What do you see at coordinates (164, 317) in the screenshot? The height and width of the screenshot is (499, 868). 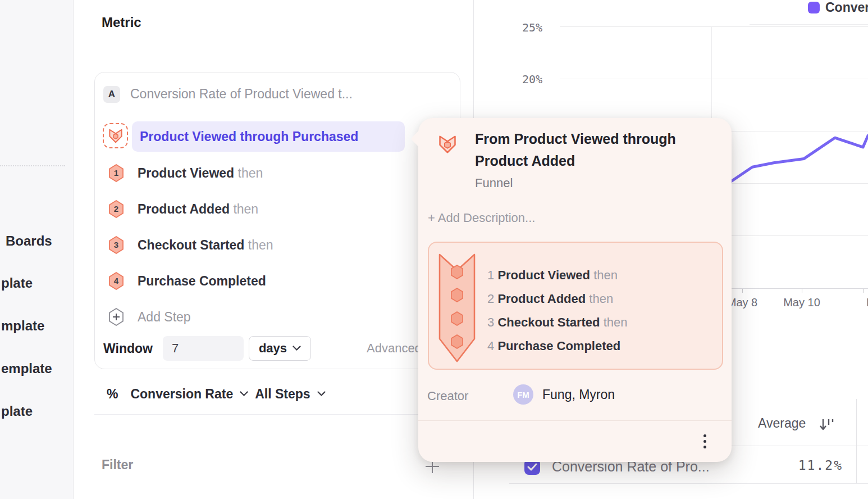 I see `add-step-button: Add Step` at bounding box center [164, 317].